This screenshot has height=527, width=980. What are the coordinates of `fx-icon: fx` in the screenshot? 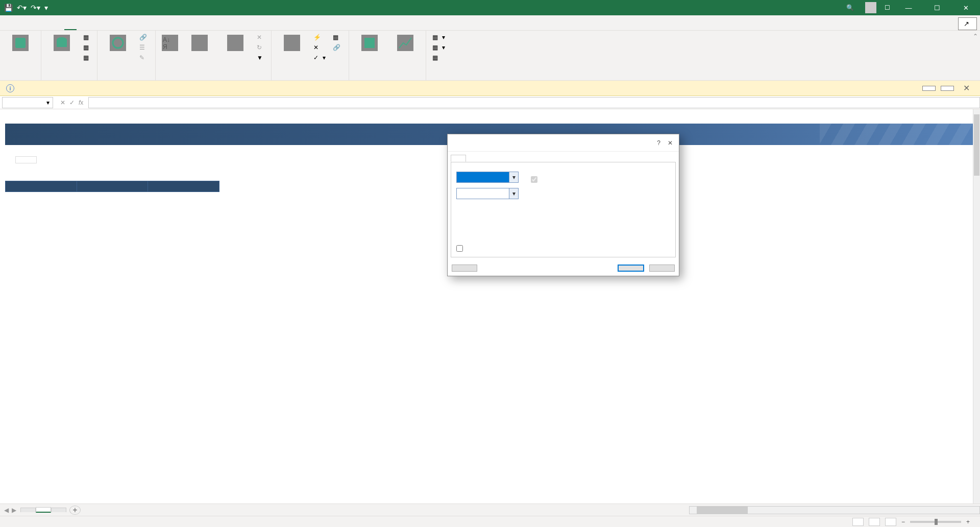 It's located at (81, 103).